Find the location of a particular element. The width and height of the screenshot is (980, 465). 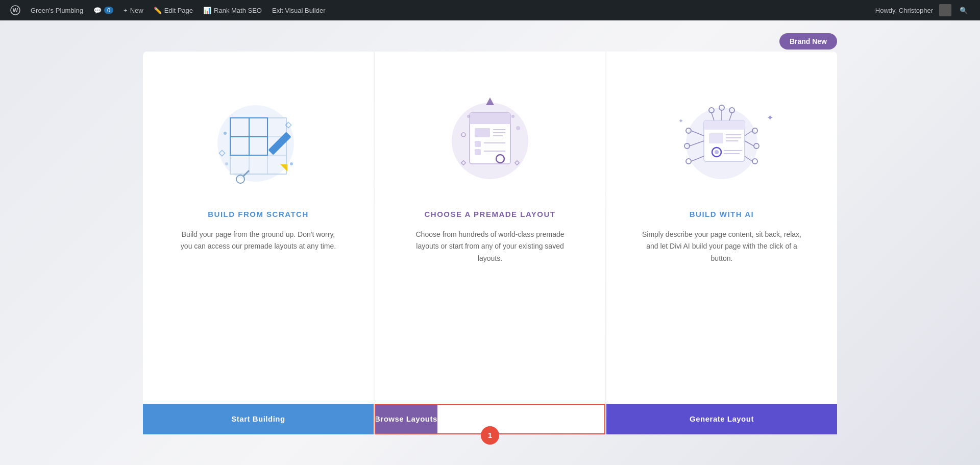

comment-icon: 💬 is located at coordinates (97, 10).